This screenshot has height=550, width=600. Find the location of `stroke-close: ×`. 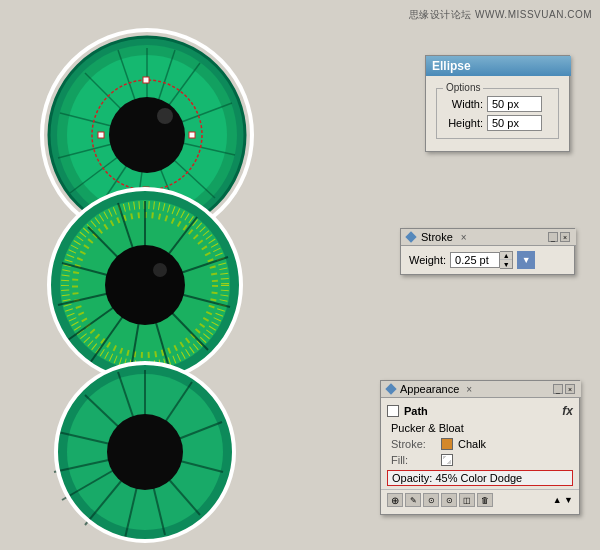

stroke-close: × is located at coordinates (464, 238).